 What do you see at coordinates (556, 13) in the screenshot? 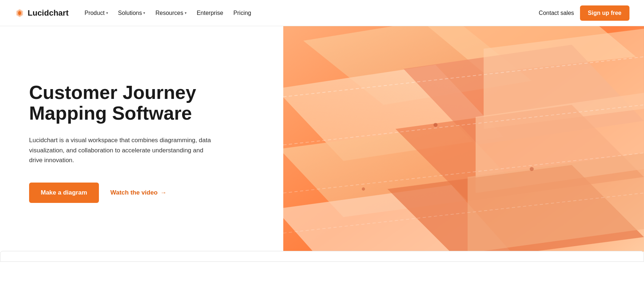
I see `contact-sales-link: Contact sales` at bounding box center [556, 13].